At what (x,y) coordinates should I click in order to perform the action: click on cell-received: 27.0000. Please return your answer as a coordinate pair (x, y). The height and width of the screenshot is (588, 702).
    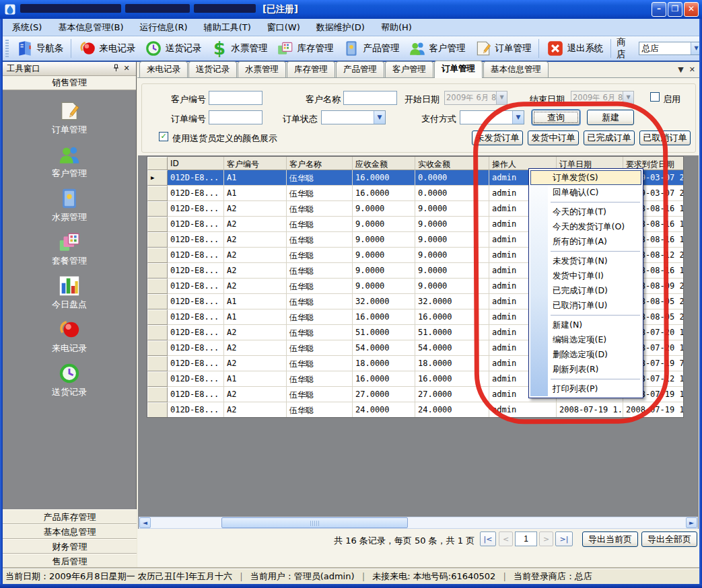
    Looking at the image, I should click on (452, 394).